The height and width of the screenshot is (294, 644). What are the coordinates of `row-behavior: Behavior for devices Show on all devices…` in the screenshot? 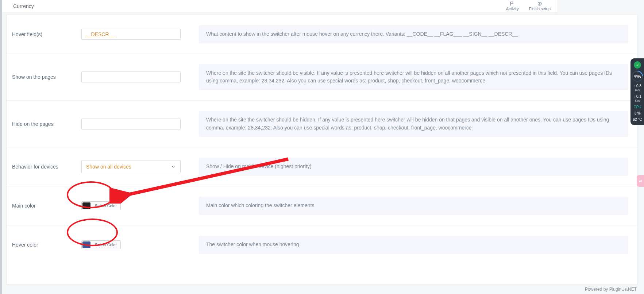 It's located at (322, 166).